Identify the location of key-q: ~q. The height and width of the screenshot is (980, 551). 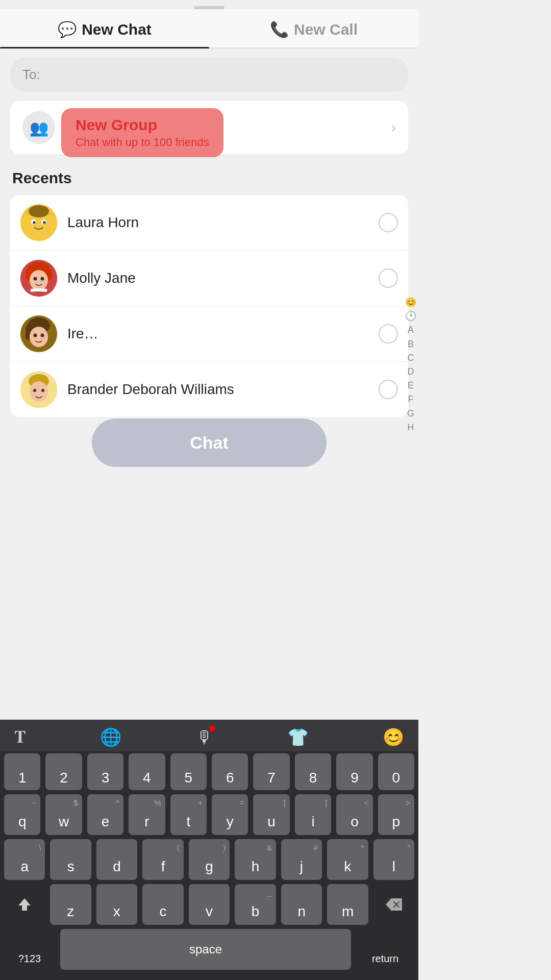
(22, 815).